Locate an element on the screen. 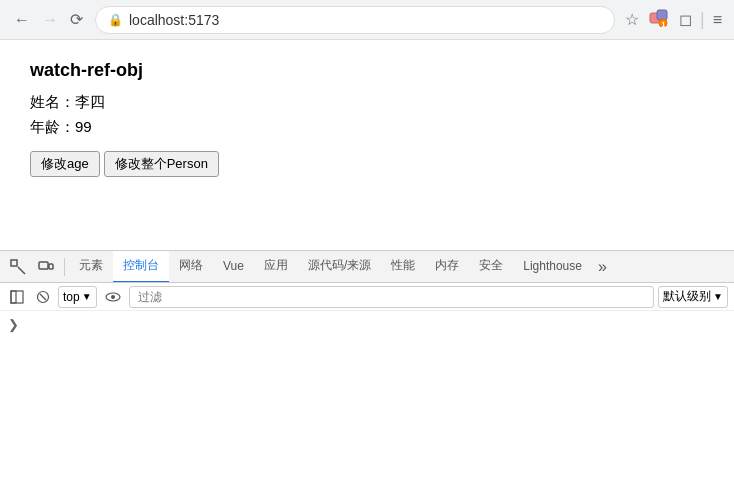 This screenshot has width=734, height=500. device-toggle-button is located at coordinates (46, 267).